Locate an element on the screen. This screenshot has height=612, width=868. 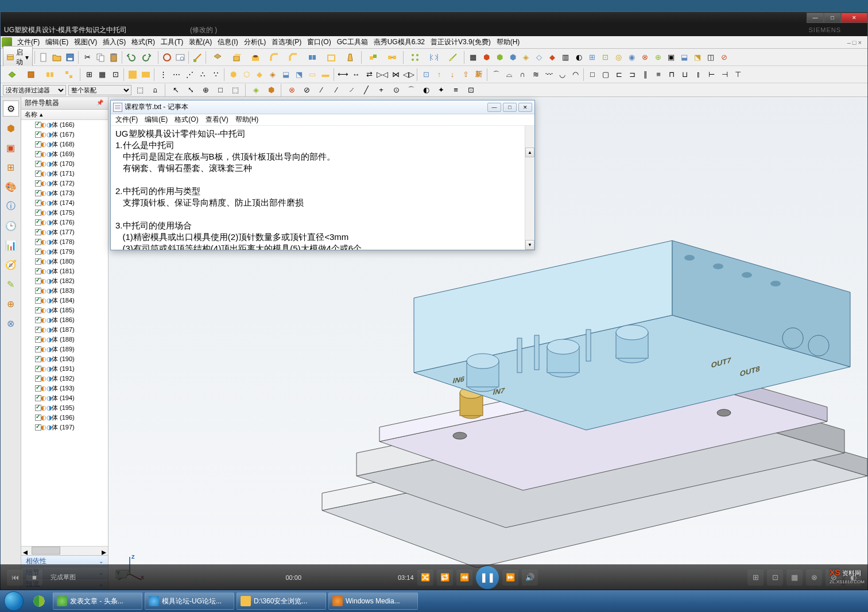
menu-insert: 插入(S) is located at coordinates (114, 42).